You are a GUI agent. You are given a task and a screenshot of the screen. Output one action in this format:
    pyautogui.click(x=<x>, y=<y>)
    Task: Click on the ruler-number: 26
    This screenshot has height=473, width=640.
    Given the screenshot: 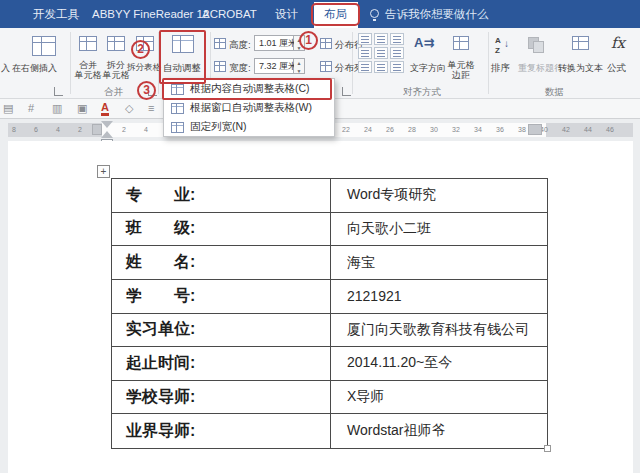 What is the action you would take?
    pyautogui.click(x=390, y=130)
    